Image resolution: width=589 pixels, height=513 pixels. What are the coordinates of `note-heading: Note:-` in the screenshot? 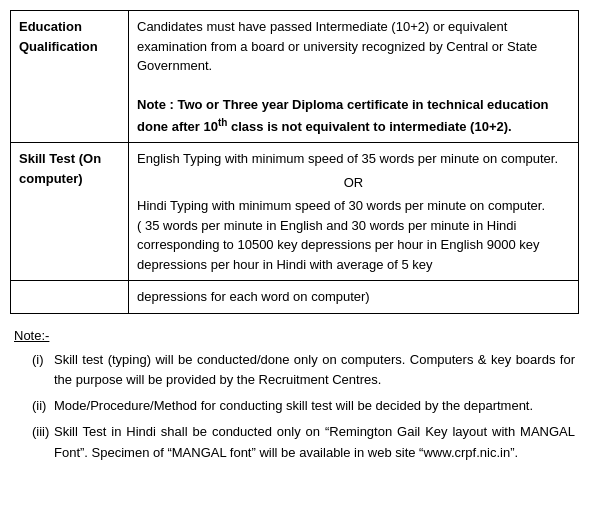 It's located at (32, 336).